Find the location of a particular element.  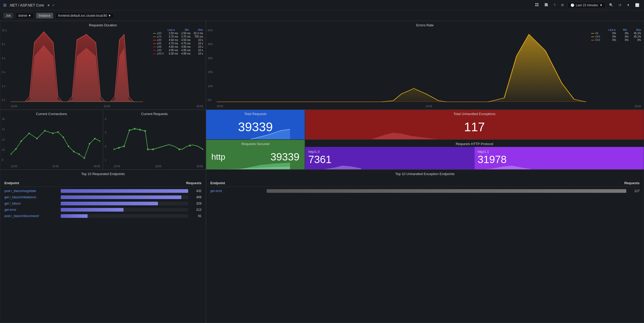

nav-logo: ⊞ .NET / ASP.NET Core is located at coordinates (23, 5).